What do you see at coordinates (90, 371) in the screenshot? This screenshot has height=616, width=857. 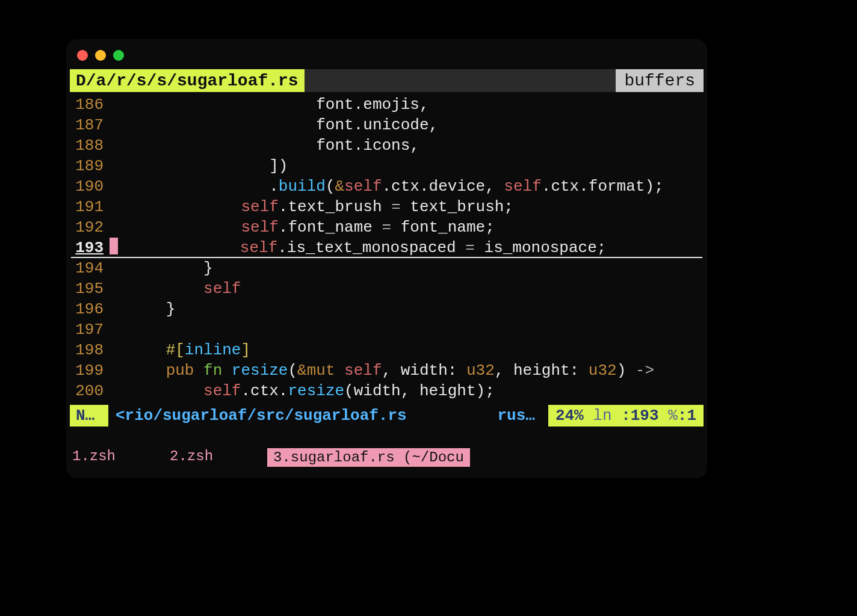 I see `line-number: 199` at bounding box center [90, 371].